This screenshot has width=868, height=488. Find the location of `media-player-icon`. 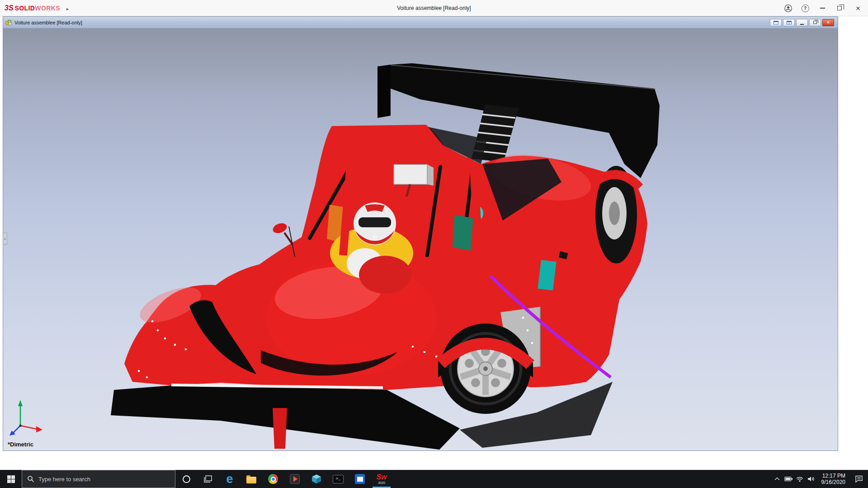

media-player-icon is located at coordinates (295, 479).